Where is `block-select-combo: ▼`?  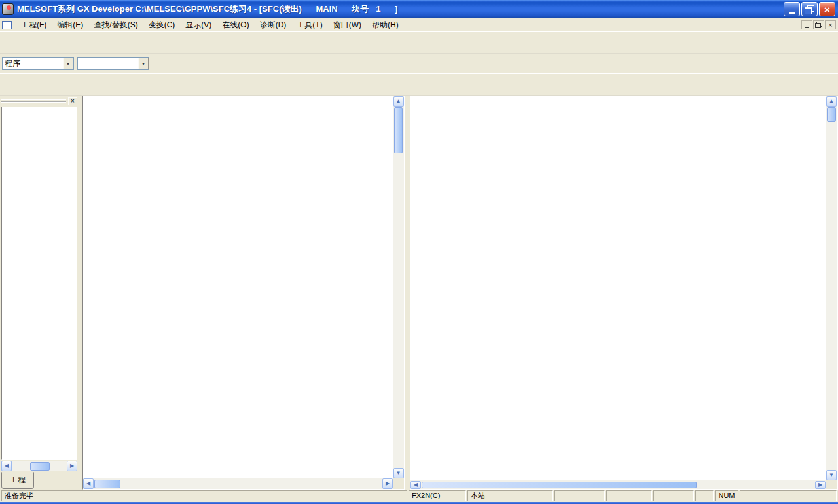
block-select-combo: ▼ is located at coordinates (113, 63).